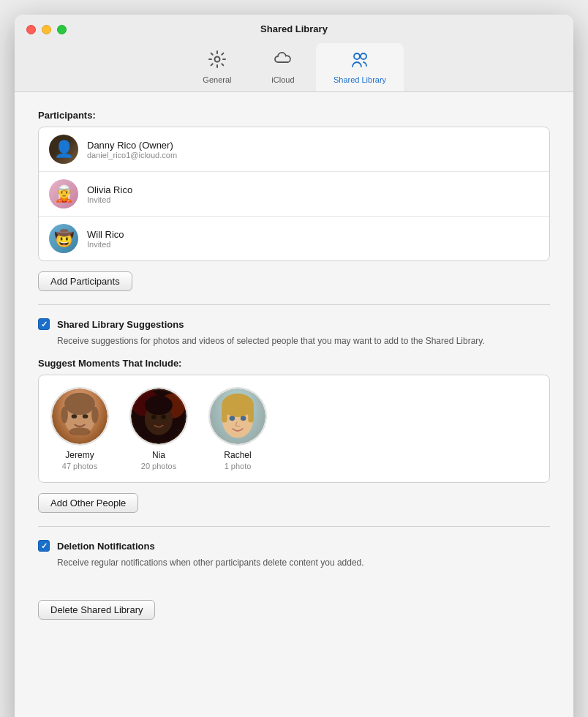  I want to click on titlebar: Shared Library General, so click(294, 53).